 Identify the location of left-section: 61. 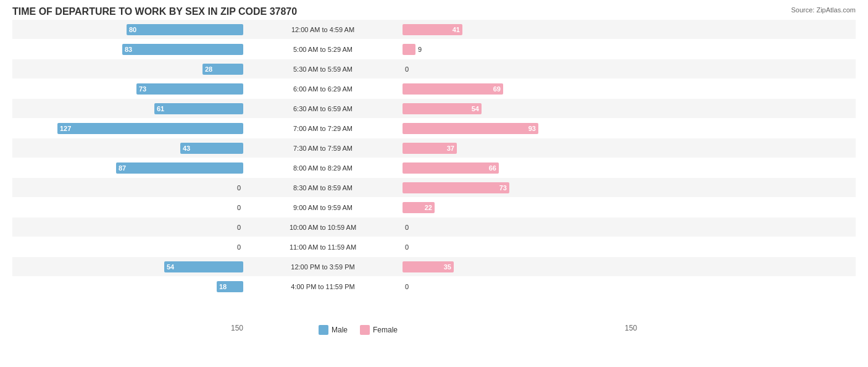
(130, 109).